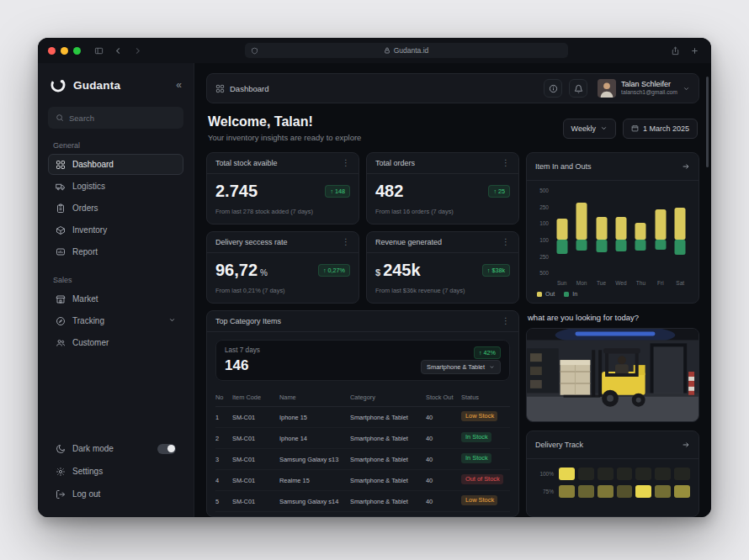 Image resolution: width=749 pixels, height=560 pixels. I want to click on legend-item: In, so click(571, 294).